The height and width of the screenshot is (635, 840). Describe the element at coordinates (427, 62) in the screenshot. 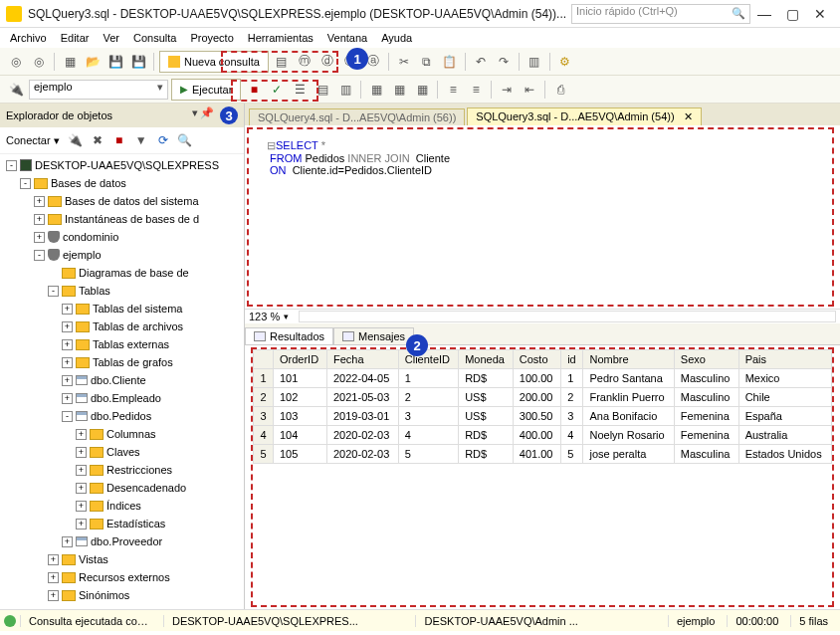

I see `copy-button: ⧉` at that location.